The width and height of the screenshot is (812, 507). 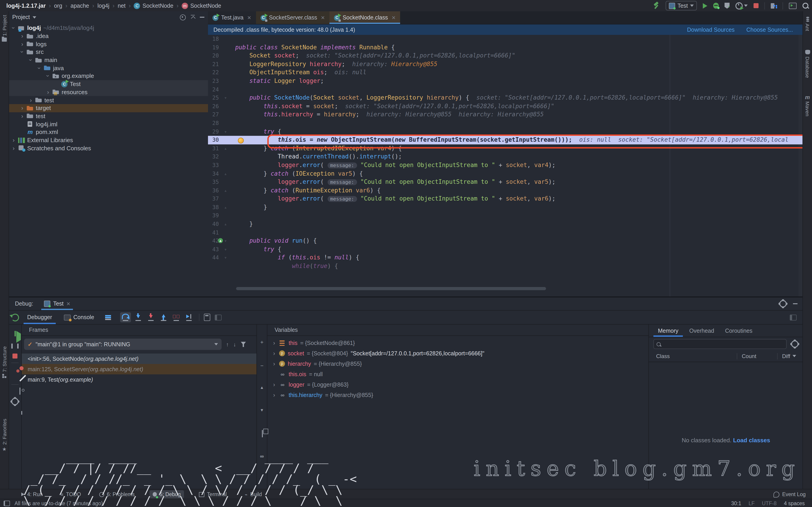 I want to click on event-log-button: Event Log, so click(x=794, y=494).